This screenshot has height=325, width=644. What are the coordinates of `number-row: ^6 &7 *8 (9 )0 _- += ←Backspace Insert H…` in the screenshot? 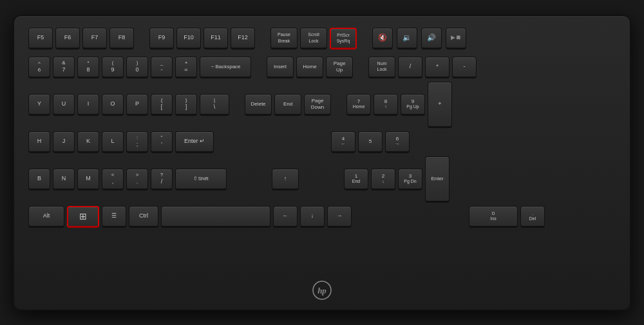 It's located at (322, 68).